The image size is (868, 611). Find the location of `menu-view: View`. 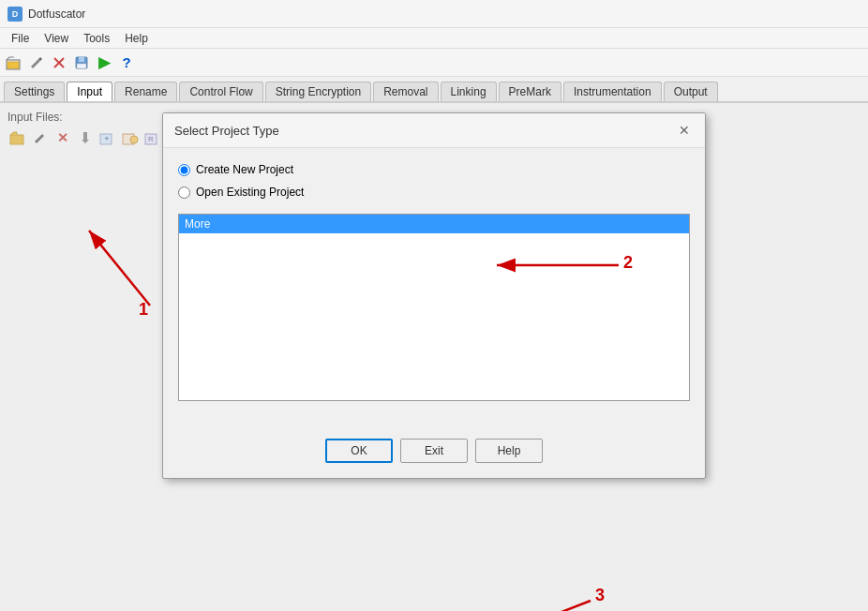

menu-view: View is located at coordinates (56, 38).